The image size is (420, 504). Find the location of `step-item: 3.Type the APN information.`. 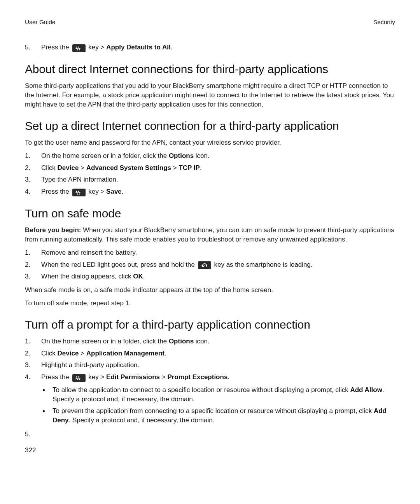

step-item: 3.Type the APN information. is located at coordinates (210, 180).